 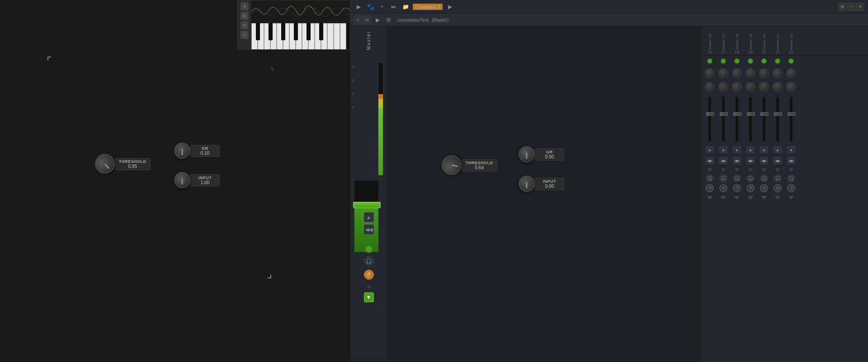 What do you see at coordinates (750, 188) in the screenshot?
I see `clock-19: ⏱` at bounding box center [750, 188].